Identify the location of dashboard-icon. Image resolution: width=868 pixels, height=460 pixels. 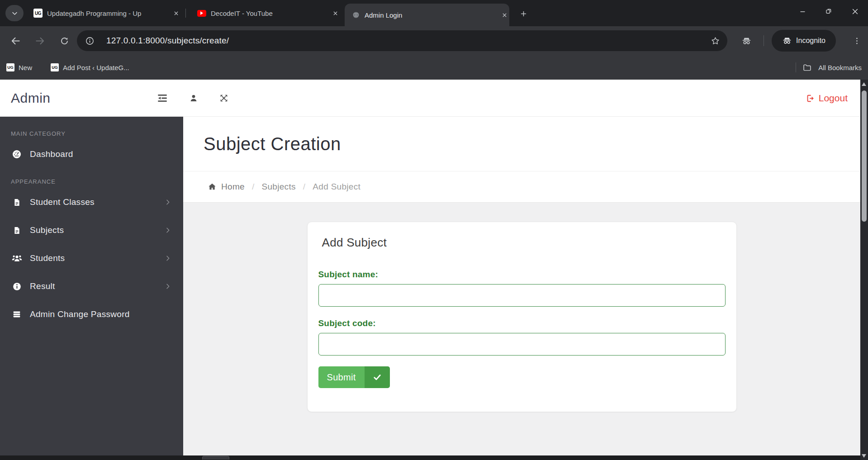
(17, 154).